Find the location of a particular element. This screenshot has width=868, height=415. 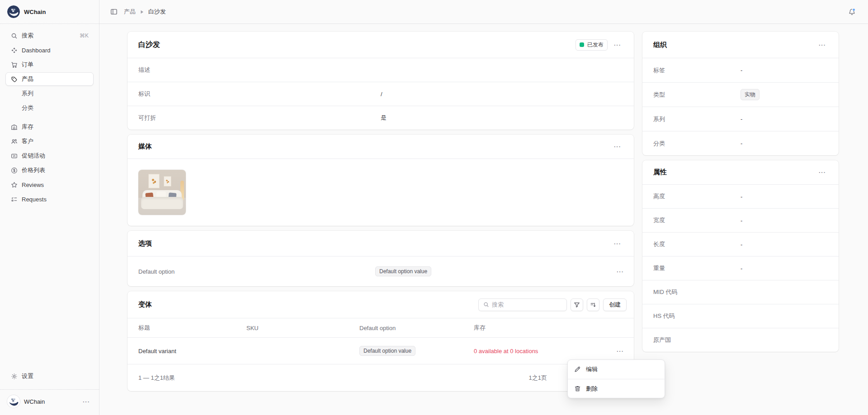

product-row-discountable: 可打折 是 is located at coordinates (381, 117).